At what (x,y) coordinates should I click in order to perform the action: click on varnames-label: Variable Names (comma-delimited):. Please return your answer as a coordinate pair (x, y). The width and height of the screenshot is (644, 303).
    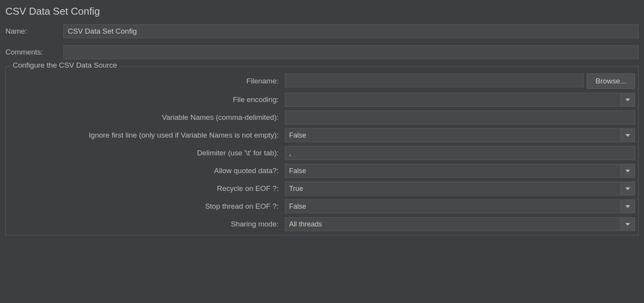
    Looking at the image, I should click on (146, 117).